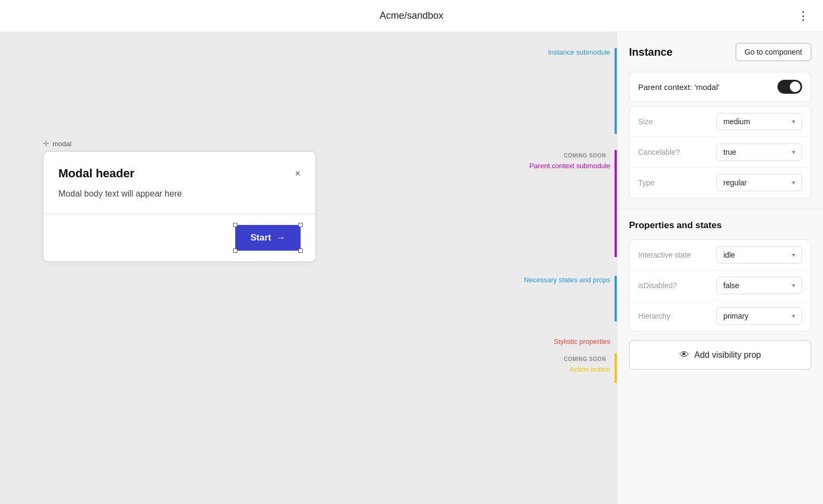 Image resolution: width=823 pixels, height=504 pixels. Describe the element at coordinates (588, 363) in the screenshot. I see `action-button-submodule-label: COMING SOON Action button` at that location.